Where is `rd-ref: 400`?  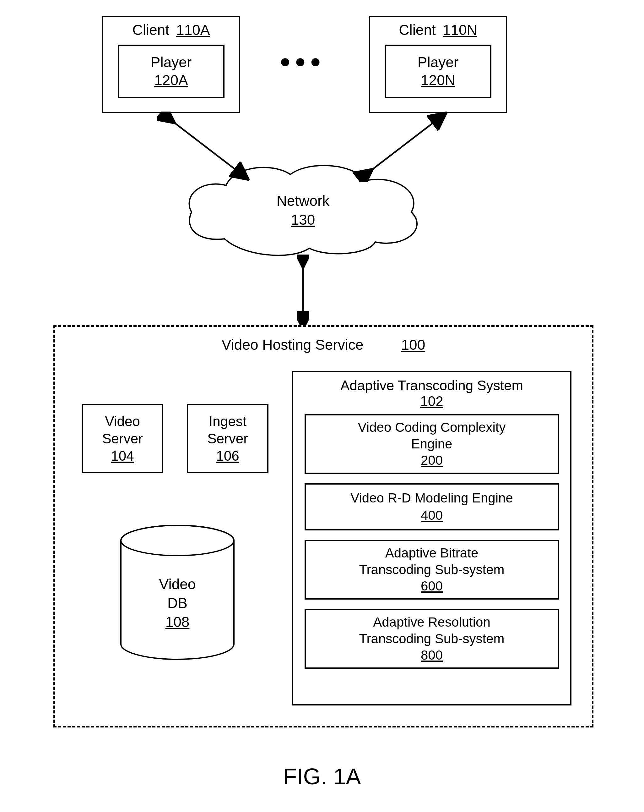 rd-ref: 400 is located at coordinates (432, 516).